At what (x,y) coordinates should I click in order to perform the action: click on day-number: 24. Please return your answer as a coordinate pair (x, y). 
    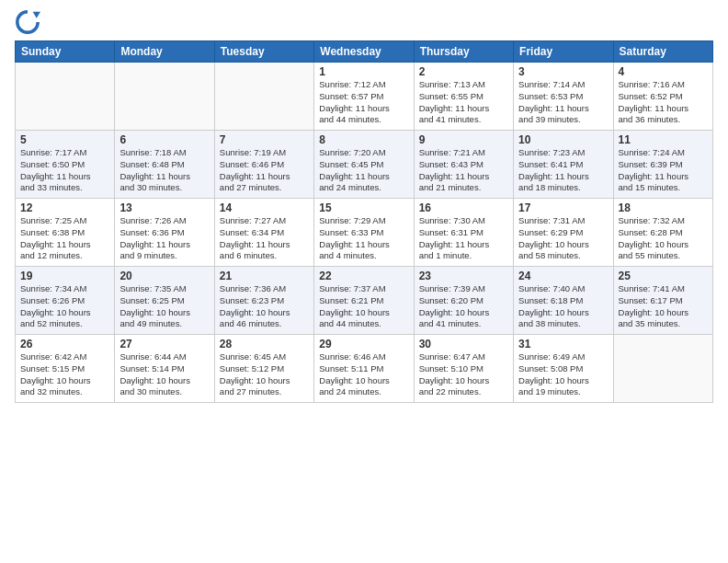
    Looking at the image, I should click on (563, 276).